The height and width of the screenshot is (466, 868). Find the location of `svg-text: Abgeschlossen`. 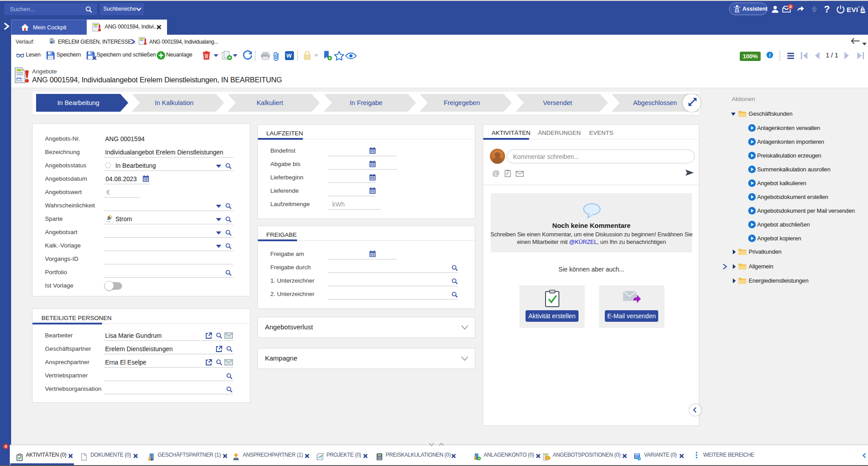

svg-text: Abgeschlossen is located at coordinates (655, 103).